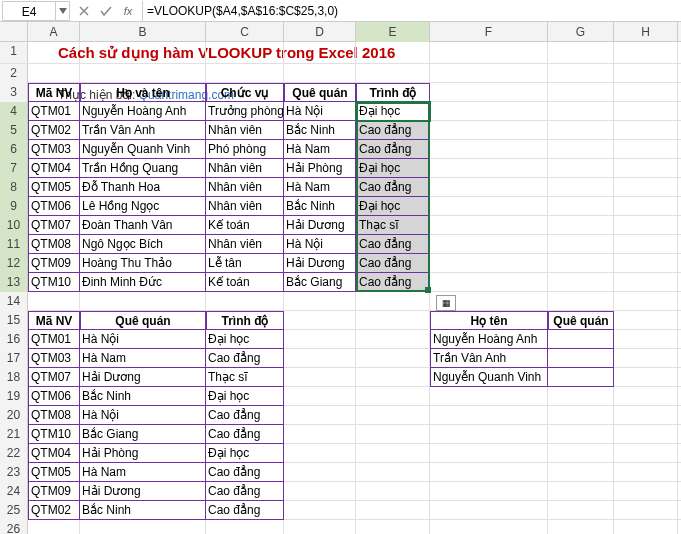 The height and width of the screenshot is (534, 681). What do you see at coordinates (245, 264) in the screenshot?
I see `cell: Lễ tân` at bounding box center [245, 264].